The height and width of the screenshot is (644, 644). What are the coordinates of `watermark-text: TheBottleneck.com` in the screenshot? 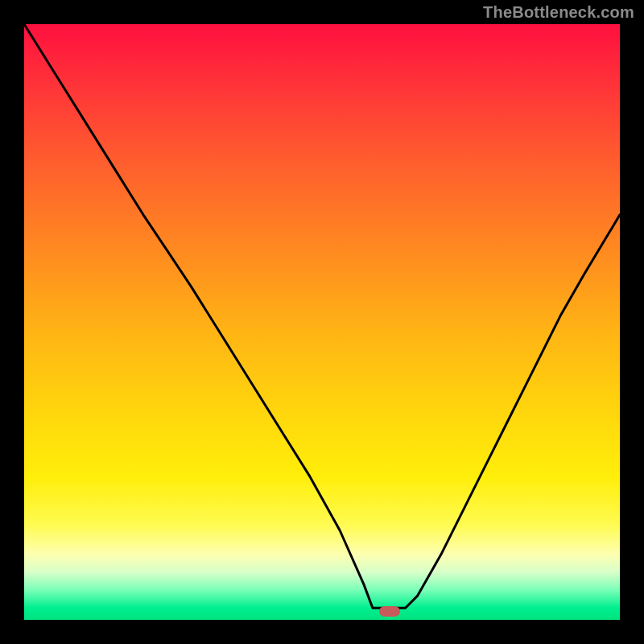 It's located at (559, 13).